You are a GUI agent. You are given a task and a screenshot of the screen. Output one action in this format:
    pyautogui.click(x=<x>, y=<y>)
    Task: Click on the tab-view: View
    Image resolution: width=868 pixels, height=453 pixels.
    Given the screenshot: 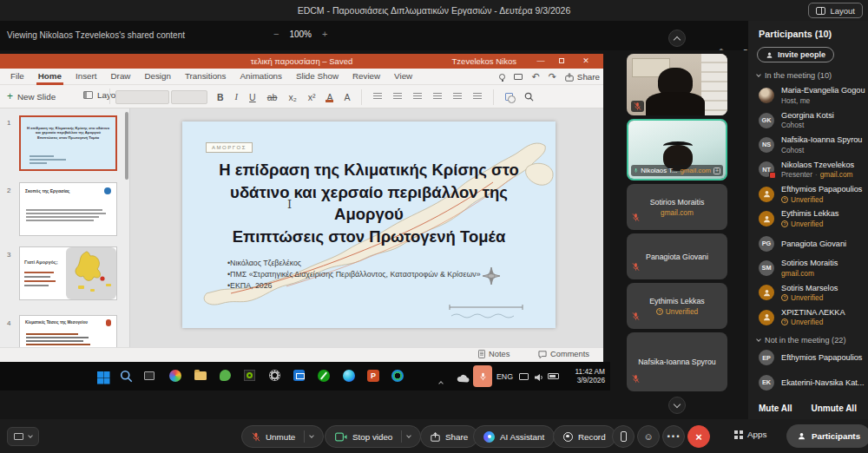 What is the action you would take?
    pyautogui.click(x=403, y=76)
    